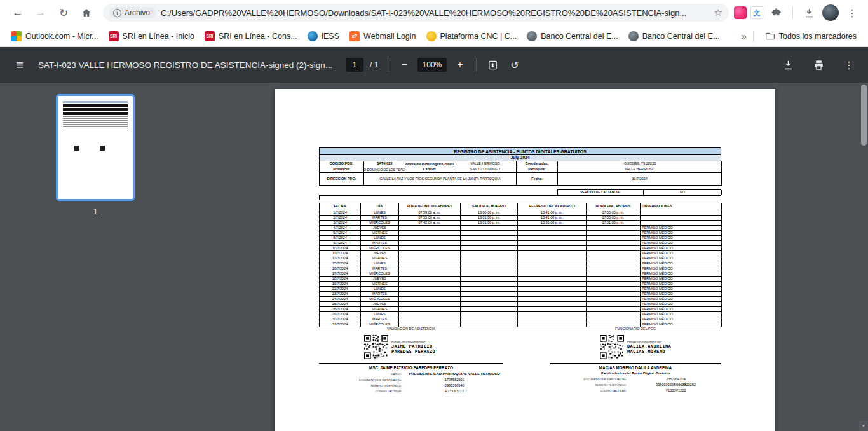 The height and width of the screenshot is (431, 868). I want to click on extension-icon, so click(740, 13).